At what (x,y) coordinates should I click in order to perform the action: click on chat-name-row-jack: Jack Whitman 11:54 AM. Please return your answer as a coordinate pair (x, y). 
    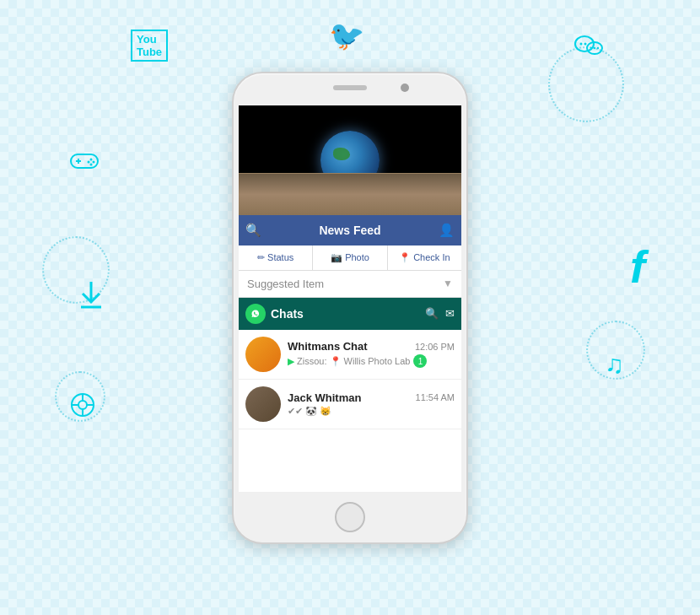
    Looking at the image, I should click on (371, 398).